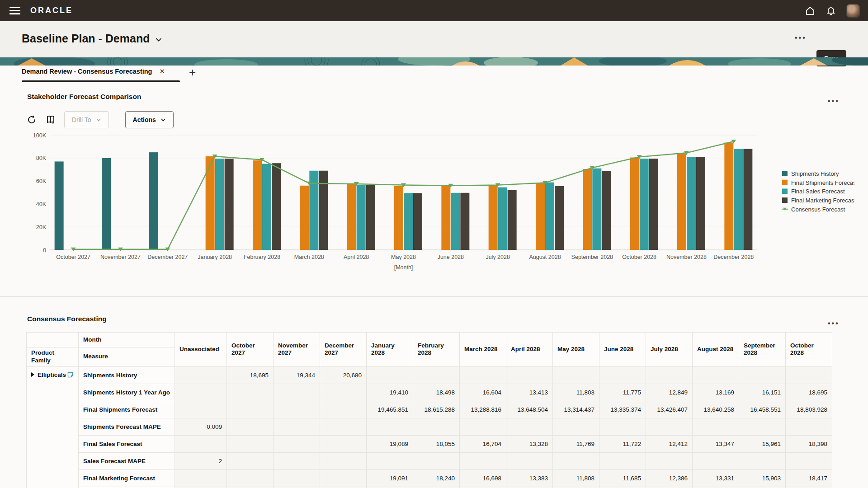  I want to click on column-header-april-2028: April 2028, so click(530, 350).